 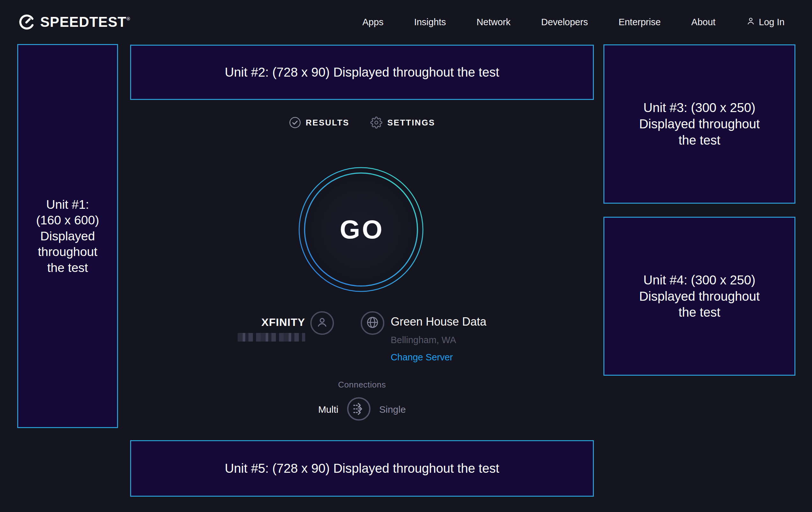 What do you see at coordinates (372, 323) in the screenshot?
I see `globe-icon` at bounding box center [372, 323].